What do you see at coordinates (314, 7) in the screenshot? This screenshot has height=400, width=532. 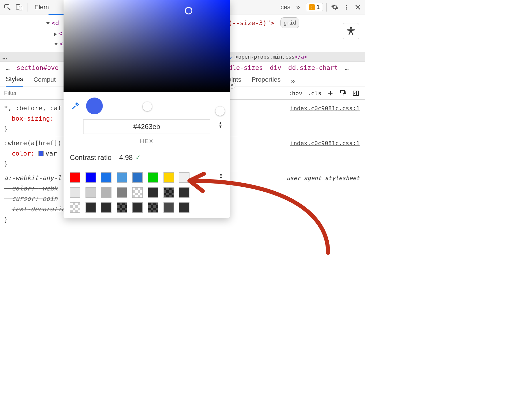 I see `issues-badge: ! 1` at bounding box center [314, 7].